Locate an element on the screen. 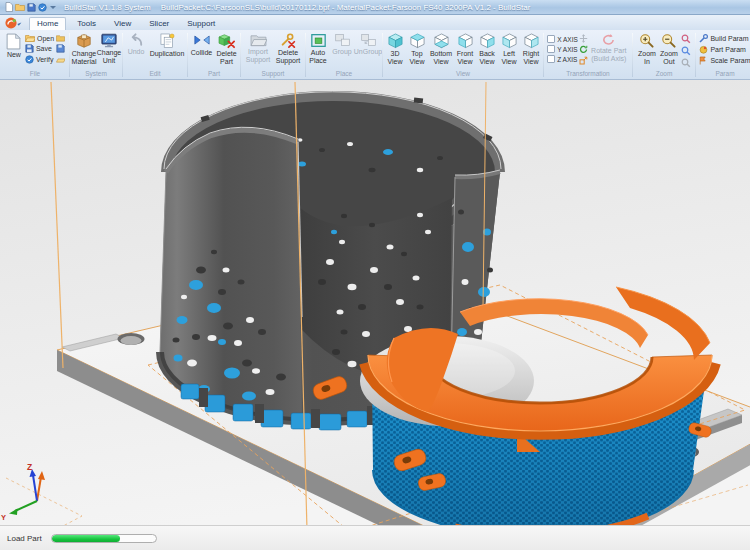  scale-param-button: Scale Param is located at coordinates (724, 60).